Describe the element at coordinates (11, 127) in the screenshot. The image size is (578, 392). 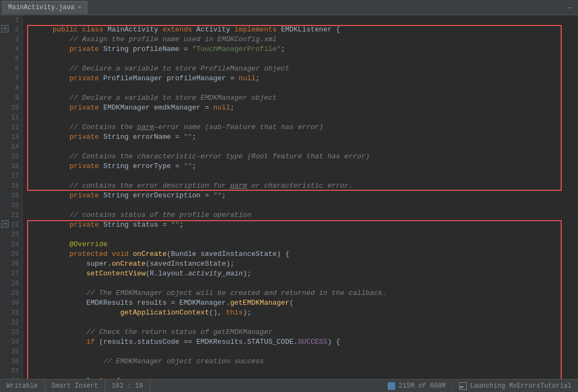
I see `line-num-12: 12` at that location.